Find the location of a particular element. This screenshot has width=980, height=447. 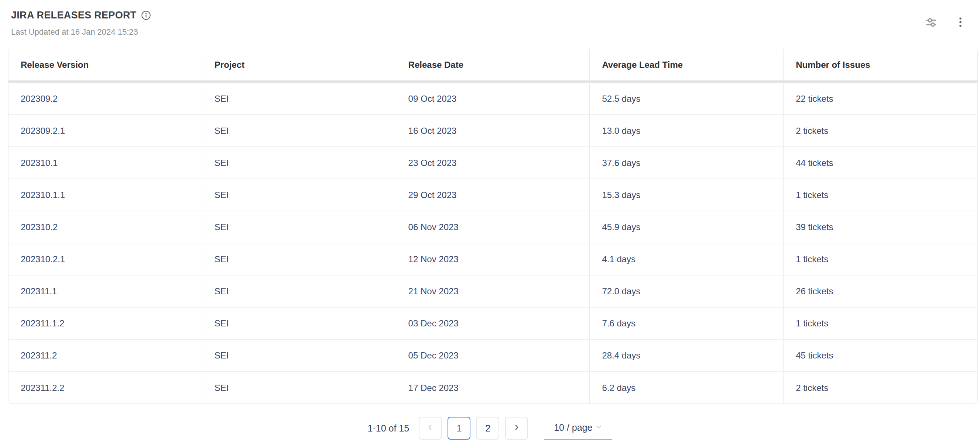

cell-release-version: 202311.2.2 is located at coordinates (105, 388).